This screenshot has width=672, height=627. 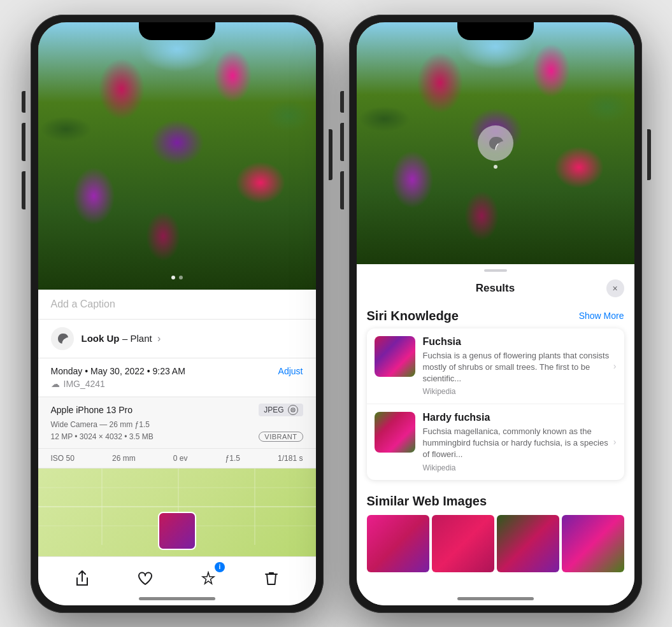 What do you see at coordinates (62, 458) in the screenshot?
I see `iso-value: ISO 50` at bounding box center [62, 458].